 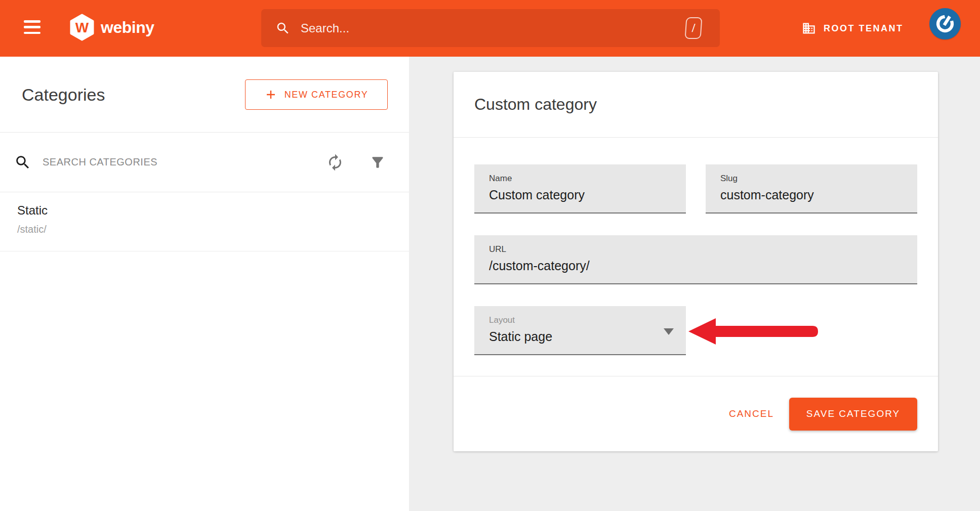 What do you see at coordinates (580, 189) in the screenshot?
I see `name-field: Name` at bounding box center [580, 189].